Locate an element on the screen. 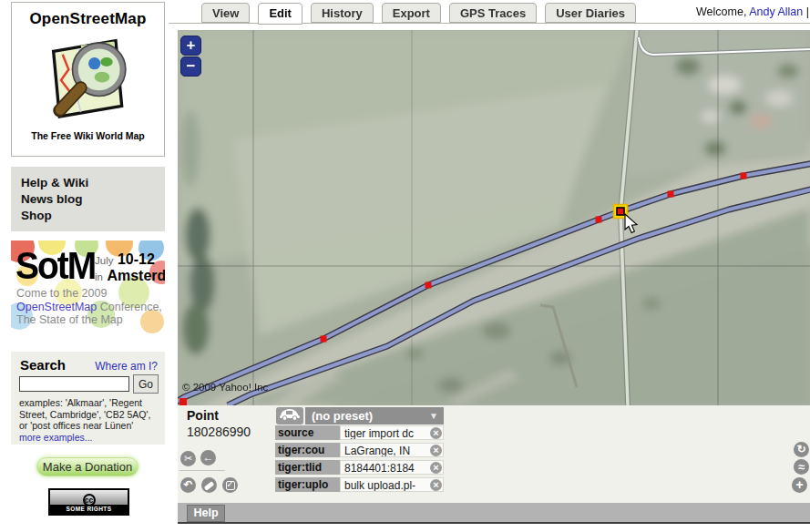 The width and height of the screenshot is (810, 532). tag-row: tiger:tlid 8184401:8184 is located at coordinates (359, 467).